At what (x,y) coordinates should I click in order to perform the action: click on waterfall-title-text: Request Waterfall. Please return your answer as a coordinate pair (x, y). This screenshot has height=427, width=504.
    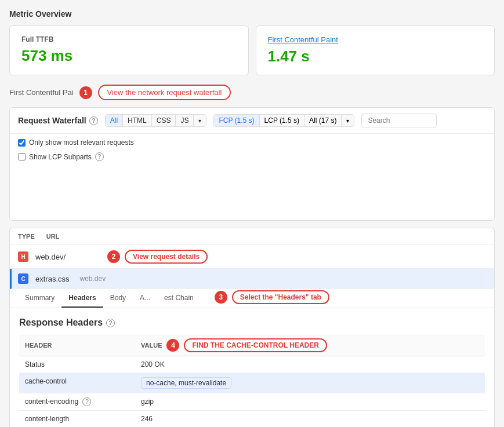
    Looking at the image, I should click on (52, 121).